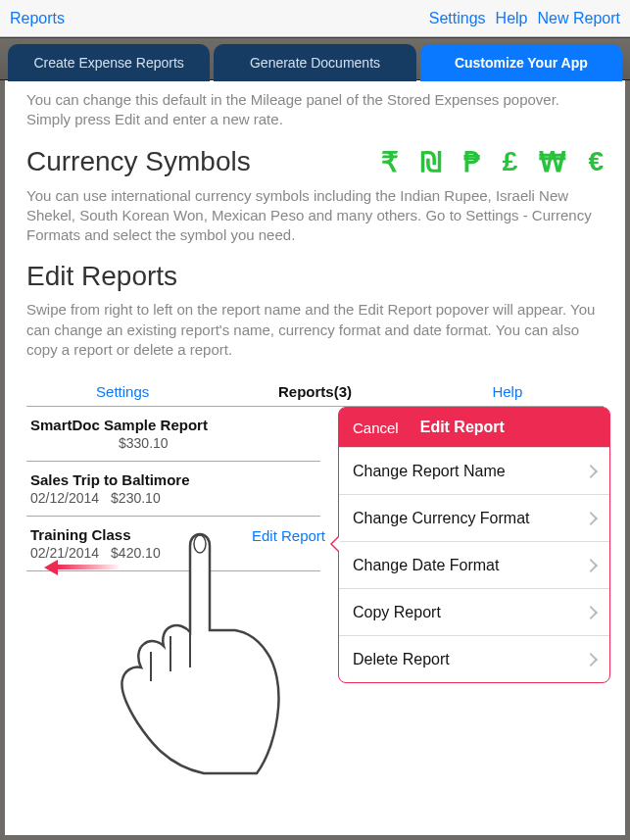  Describe the element at coordinates (474, 545) in the screenshot. I see `edit-report-popover: Cancel Edit Report Change Report Name Ch…` at that location.